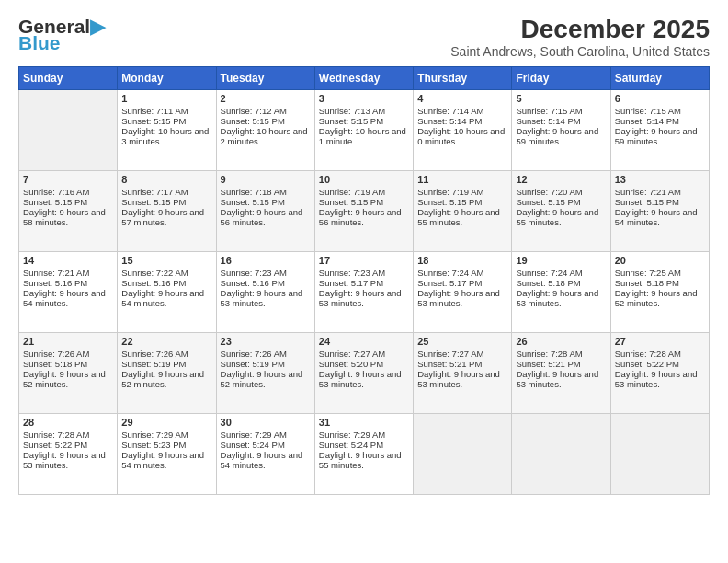 The image size is (728, 563). Describe the element at coordinates (660, 191) in the screenshot. I see `sunrise-text: Sunrise: 7:21 AM` at that location.